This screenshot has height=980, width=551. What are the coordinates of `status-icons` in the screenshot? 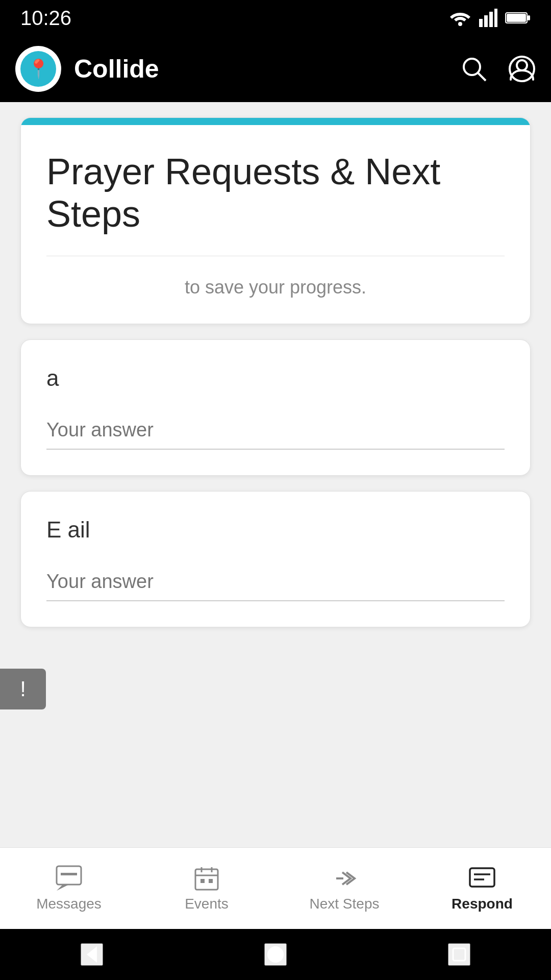 It's located at (490, 18).